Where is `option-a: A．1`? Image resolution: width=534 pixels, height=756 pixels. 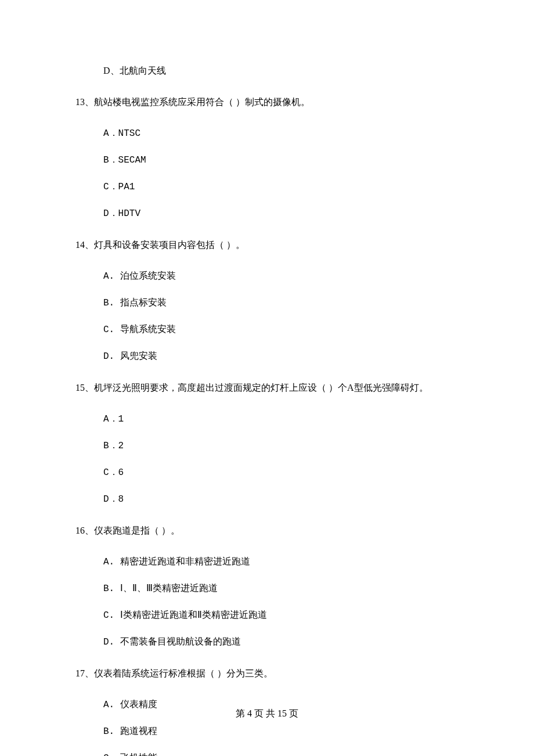 option-a: A．1 is located at coordinates (281, 419).